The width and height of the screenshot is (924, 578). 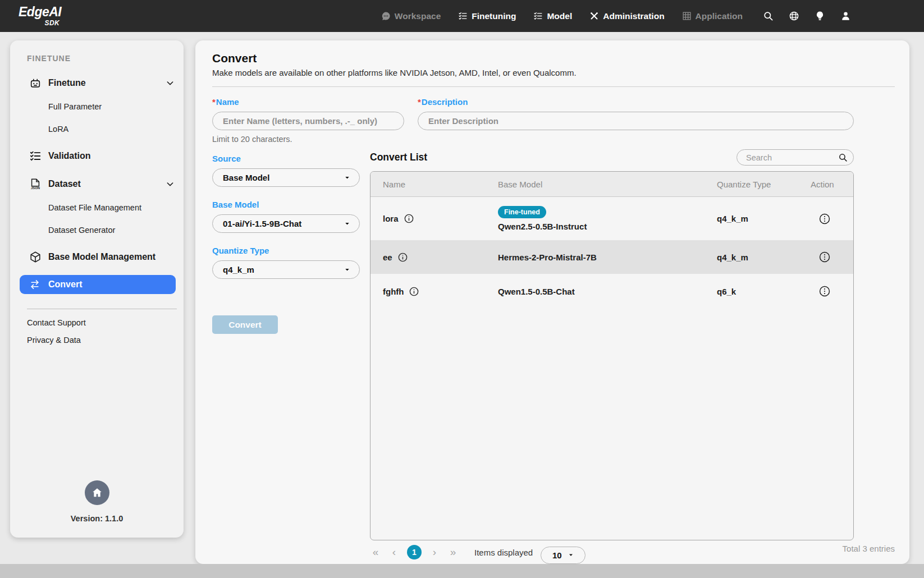 What do you see at coordinates (65, 184) in the screenshot?
I see `sidebar-item-label: Dataset` at bounding box center [65, 184].